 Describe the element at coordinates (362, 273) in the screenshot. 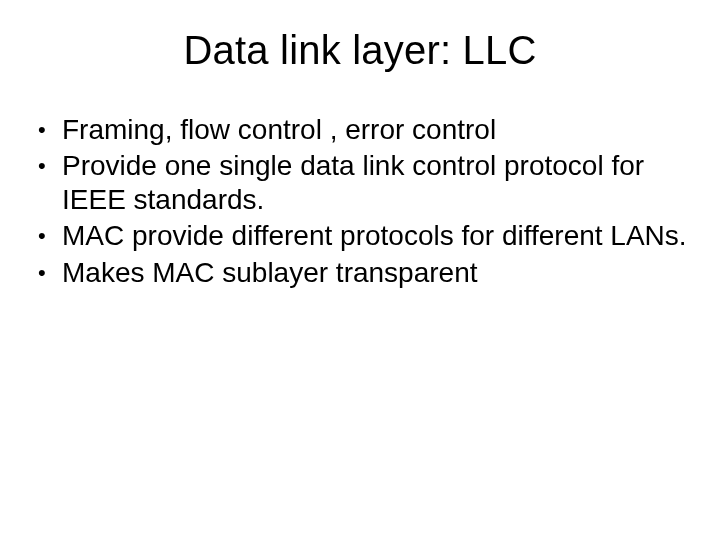

I see `list-item: Makes MAC sublayer transparent` at that location.